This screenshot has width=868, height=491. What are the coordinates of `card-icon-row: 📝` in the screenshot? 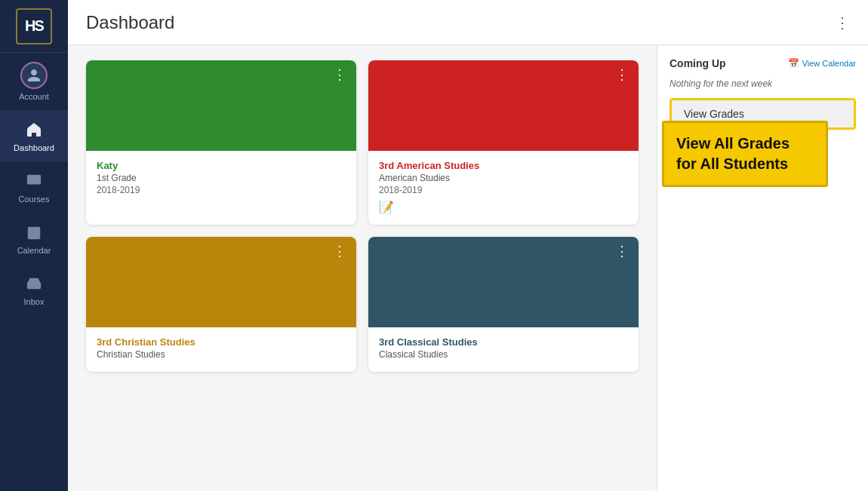 It's located at (503, 207).